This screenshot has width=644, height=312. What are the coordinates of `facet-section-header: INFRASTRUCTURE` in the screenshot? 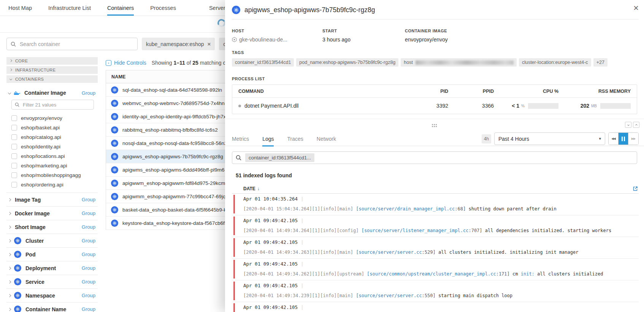 It's located at (52, 70).